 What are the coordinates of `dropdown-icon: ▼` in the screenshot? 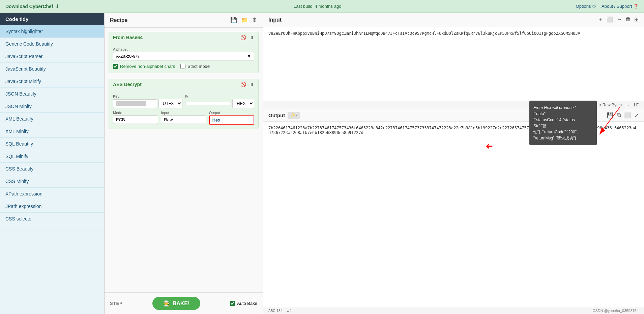 It's located at (249, 56).